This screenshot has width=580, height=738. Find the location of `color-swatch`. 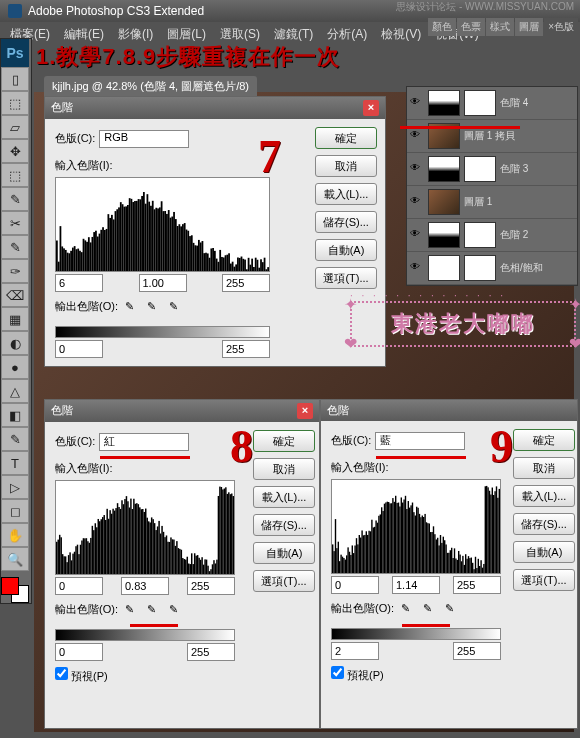

color-swatch is located at coordinates (16, 590).